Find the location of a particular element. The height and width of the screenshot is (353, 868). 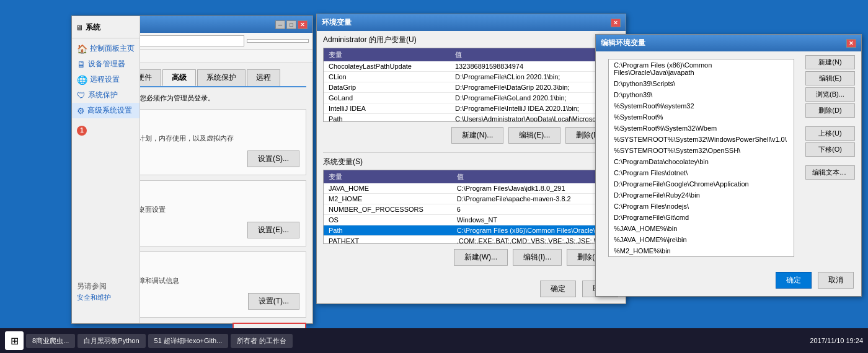

user-var-row: ChocolateyLastPathUpdate1323868915988349… is located at coordinates (471, 67).